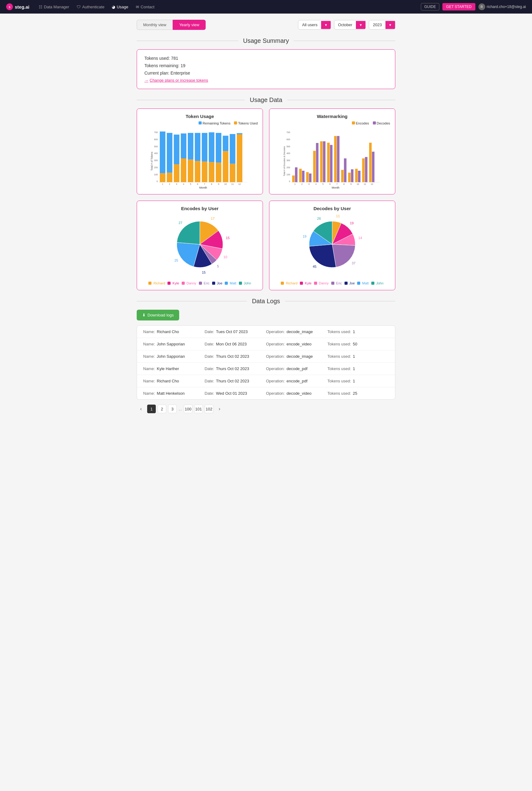 This screenshot has width=532, height=791. Describe the element at coordinates (180, 223) in the screenshot. I see `svg-text: 27` at that location.